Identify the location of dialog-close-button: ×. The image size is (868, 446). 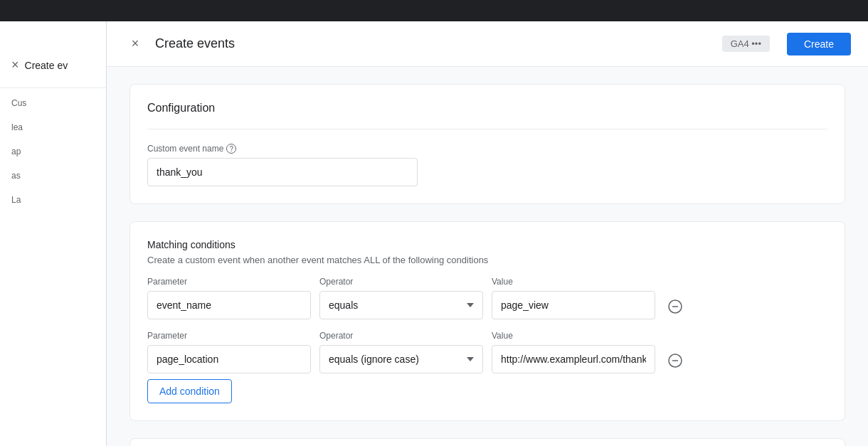
(135, 44).